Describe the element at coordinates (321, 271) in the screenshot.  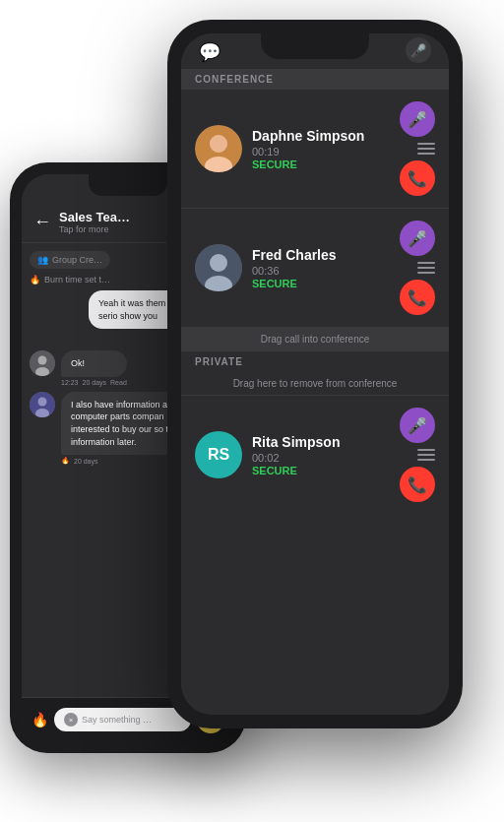
I see `fred-duration: 00:36` at that location.